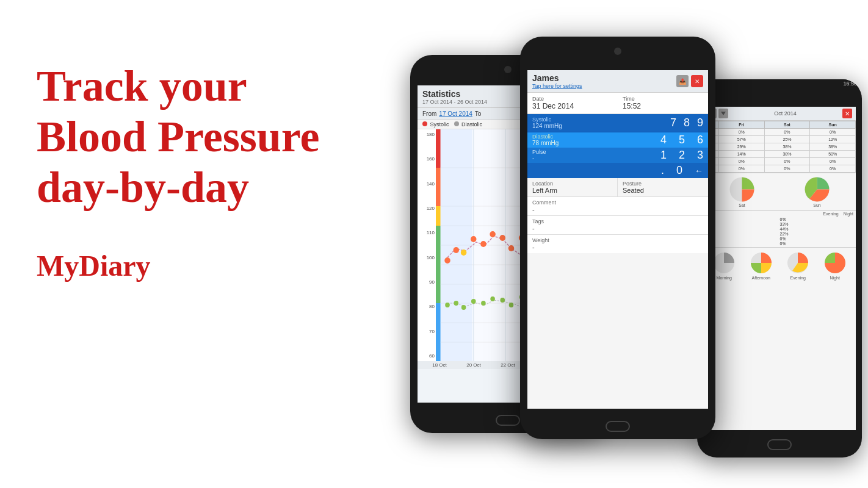 The height and width of the screenshot is (488, 868). I want to click on numpad-7: 7, so click(673, 123).